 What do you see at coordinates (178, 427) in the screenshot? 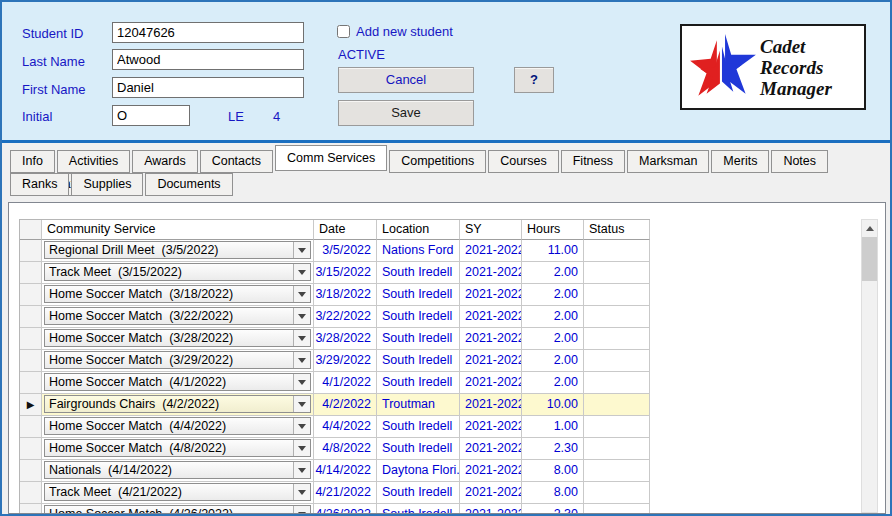
I see `service-combo-cell: Home Soccer Match (4/4/2022)` at bounding box center [178, 427].